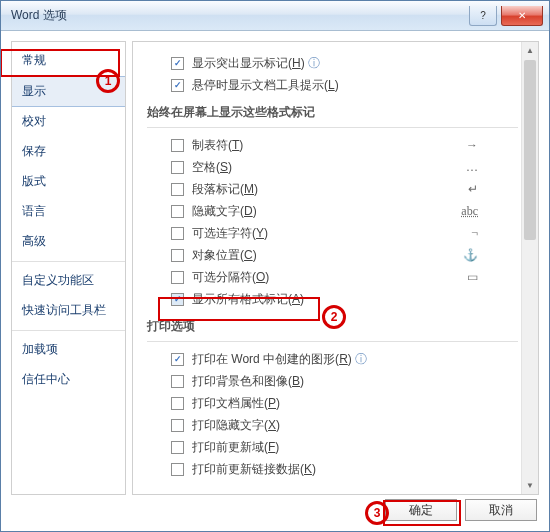 The image size is (550, 532). I want to click on example-icon: …, so click(472, 168).